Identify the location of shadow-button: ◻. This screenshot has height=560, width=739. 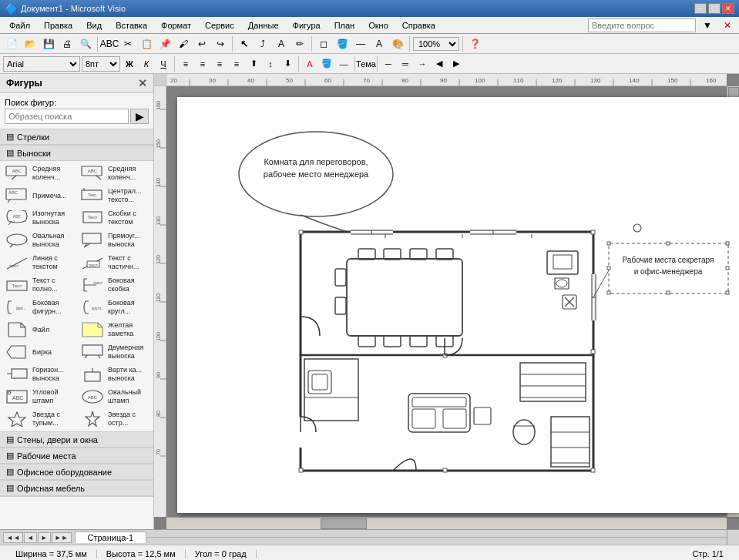
(324, 44).